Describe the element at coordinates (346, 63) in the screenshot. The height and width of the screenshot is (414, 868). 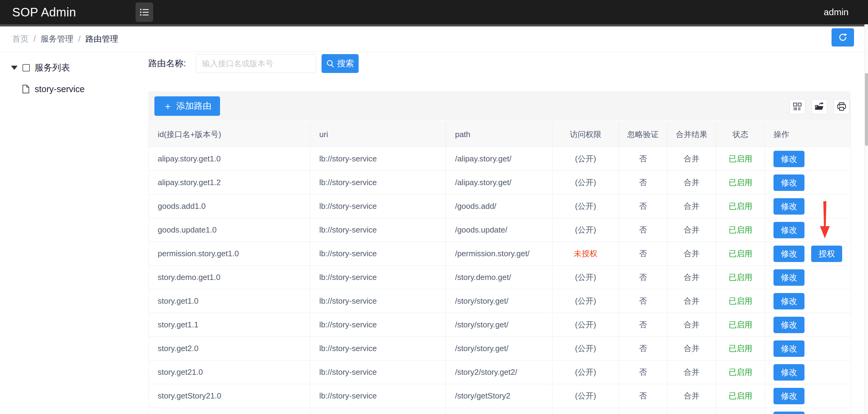
I see `search-button-label: 搜索` at that location.